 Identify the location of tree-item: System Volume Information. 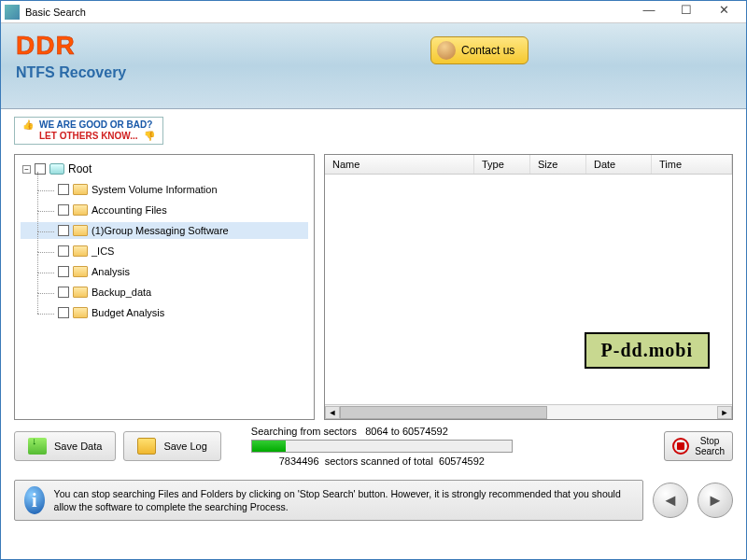
(164, 189).